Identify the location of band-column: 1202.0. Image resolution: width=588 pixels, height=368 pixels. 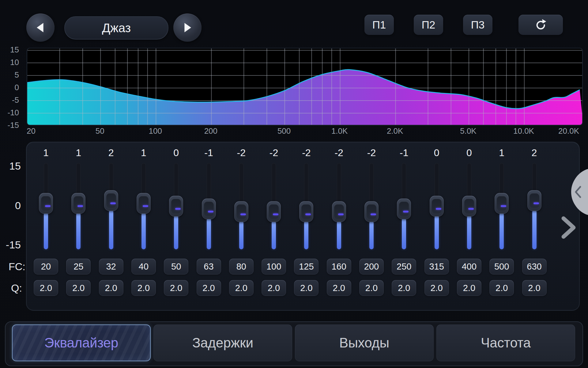
(46, 226).